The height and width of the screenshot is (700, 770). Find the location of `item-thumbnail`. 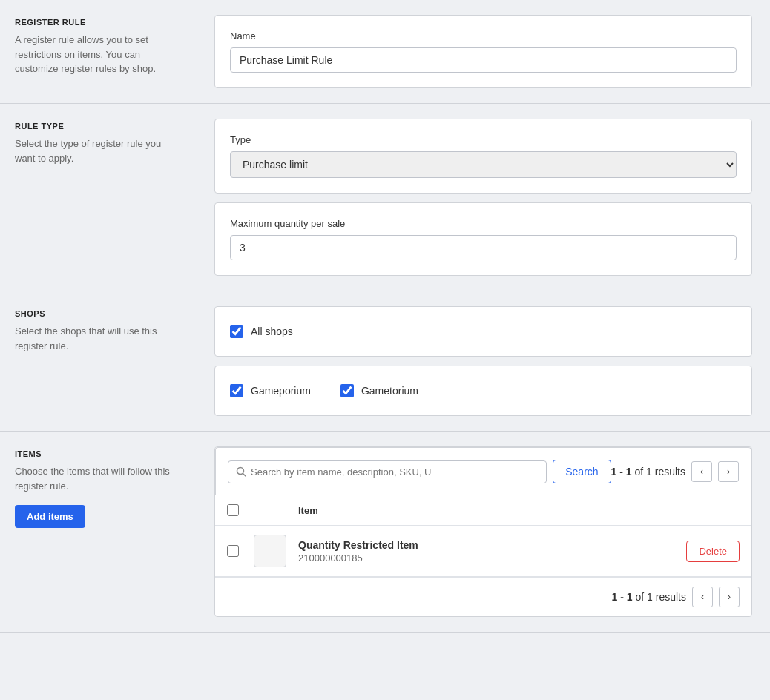

item-thumbnail is located at coordinates (270, 551).